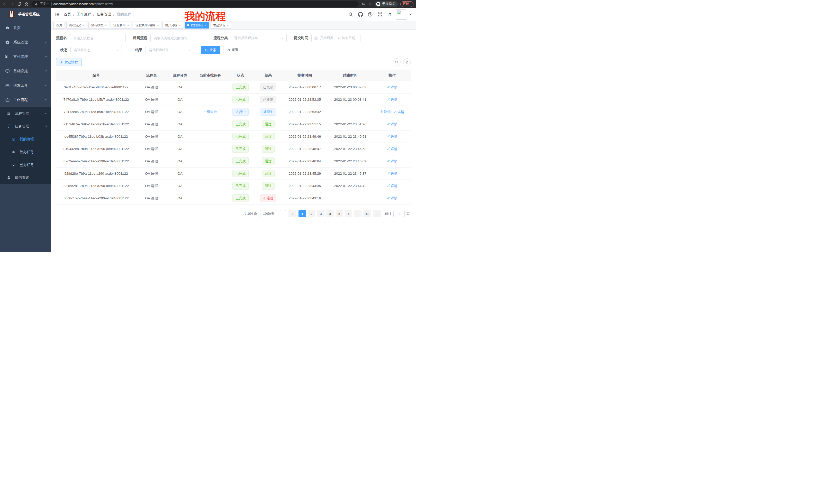 Image resolution: width=832 pixels, height=504 pixels. What do you see at coordinates (69, 62) in the screenshot?
I see `create-process-button: 发起流程` at bounding box center [69, 62].